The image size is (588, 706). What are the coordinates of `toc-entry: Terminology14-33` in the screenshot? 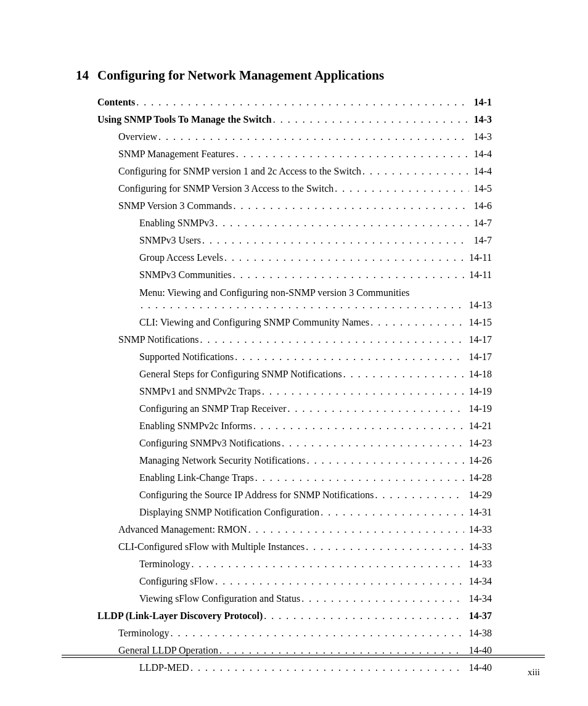 It's located at (295, 564).